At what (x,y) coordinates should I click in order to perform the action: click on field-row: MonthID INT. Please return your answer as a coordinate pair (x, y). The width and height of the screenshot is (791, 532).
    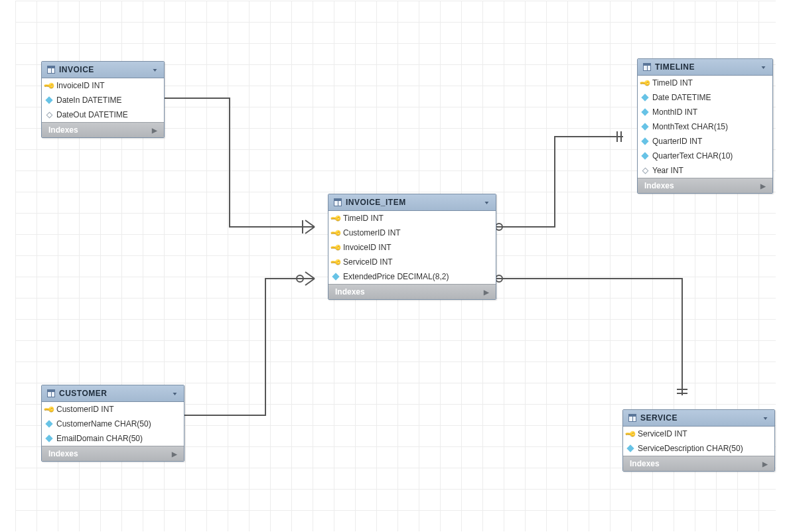
    Looking at the image, I should click on (705, 112).